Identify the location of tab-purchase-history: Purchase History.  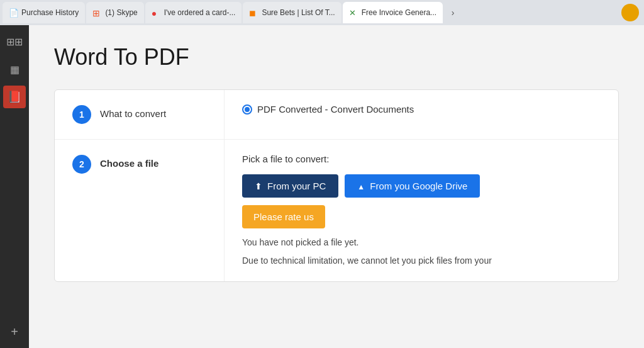
(44, 13).